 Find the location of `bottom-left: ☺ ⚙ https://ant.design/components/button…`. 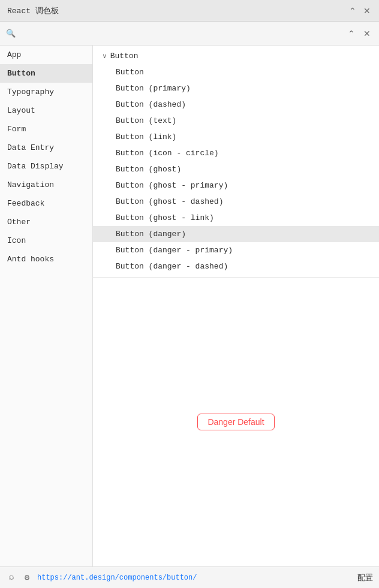

bottom-left: ☺ ⚙ https://ant.design/components/button… is located at coordinates (101, 578).